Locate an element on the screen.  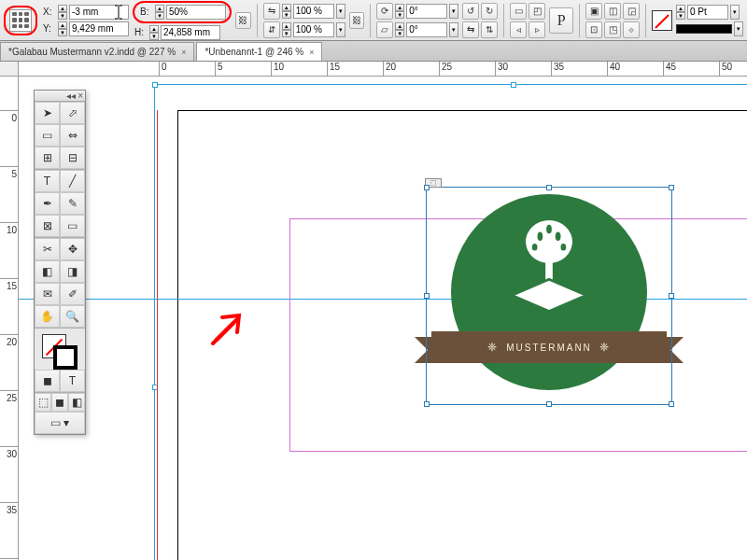
select-group: ▭◰ ◃▹ is located at coordinates (528, 21).